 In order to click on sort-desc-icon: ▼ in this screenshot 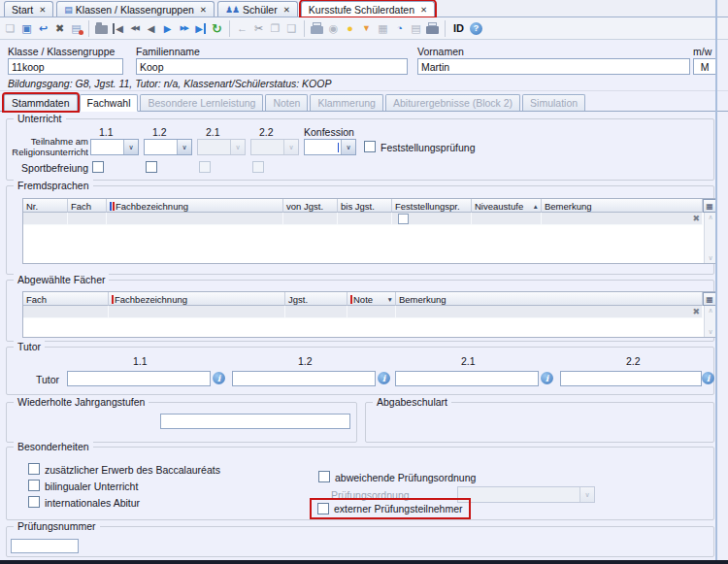, I will do `click(389, 299)`.